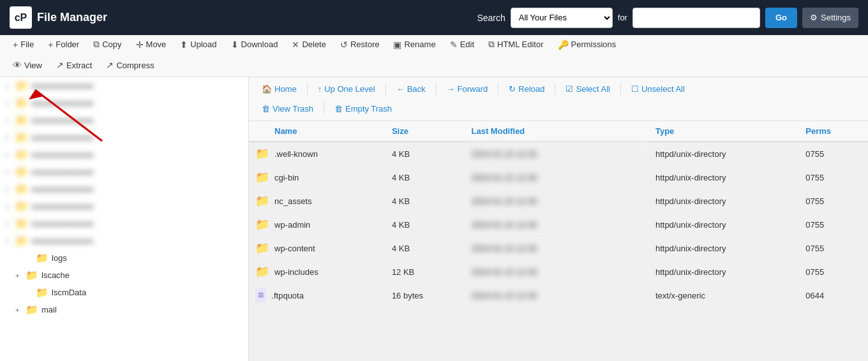  I want to click on table-row: 📁wp-content4 KB2024-01-15 12:30httpd/uni…, so click(558, 249).